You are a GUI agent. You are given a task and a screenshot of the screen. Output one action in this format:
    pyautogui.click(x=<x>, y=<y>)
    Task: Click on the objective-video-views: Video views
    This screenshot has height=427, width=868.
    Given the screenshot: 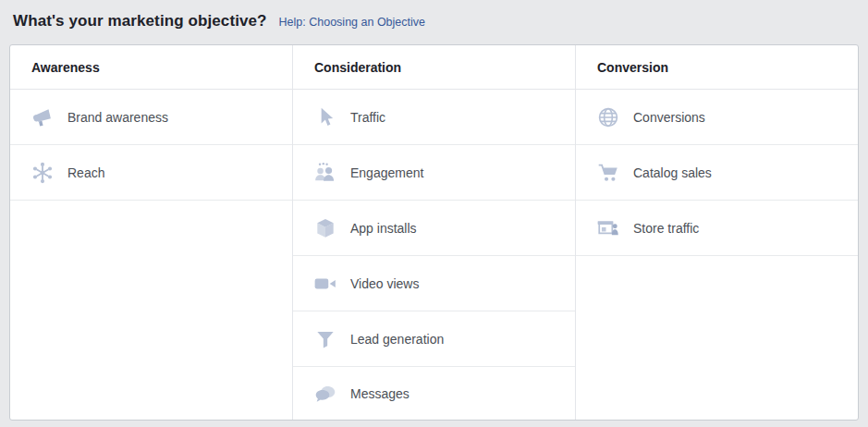 What is the action you would take?
    pyautogui.click(x=434, y=284)
    